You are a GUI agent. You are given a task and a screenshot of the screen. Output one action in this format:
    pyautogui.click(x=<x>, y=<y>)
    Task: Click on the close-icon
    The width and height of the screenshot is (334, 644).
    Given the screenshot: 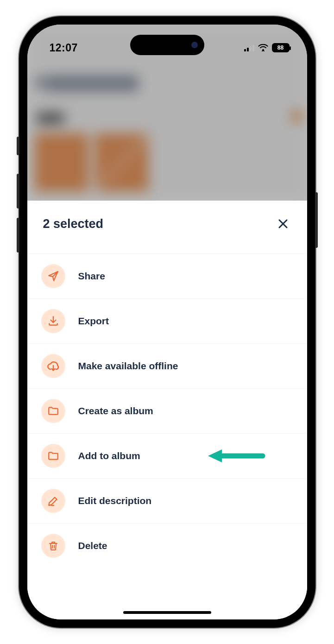 What is the action you would take?
    pyautogui.click(x=283, y=224)
    